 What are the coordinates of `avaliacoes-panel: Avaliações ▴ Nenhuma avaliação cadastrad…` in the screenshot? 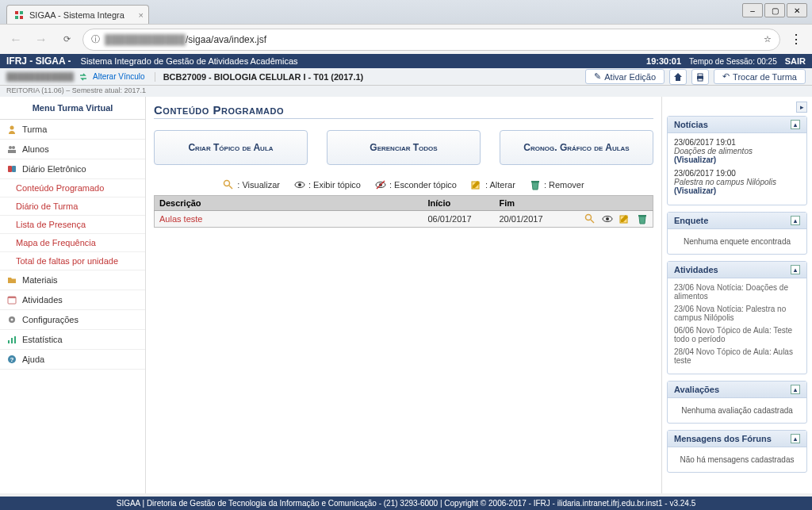 It's located at (737, 402).